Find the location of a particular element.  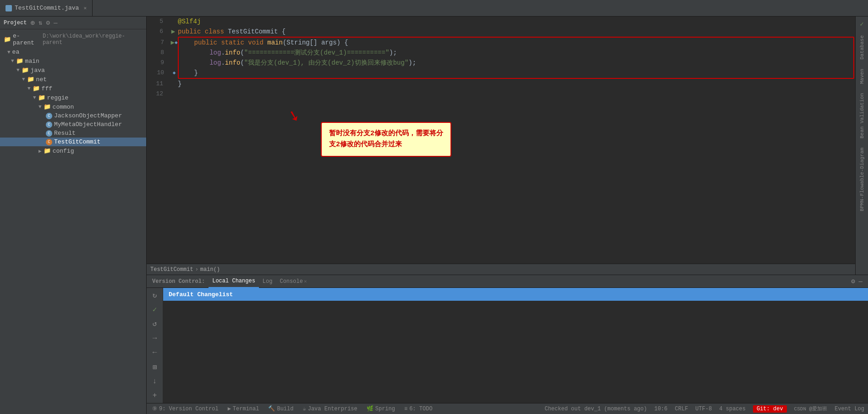

line-num-6: 6 is located at coordinates (158, 32).